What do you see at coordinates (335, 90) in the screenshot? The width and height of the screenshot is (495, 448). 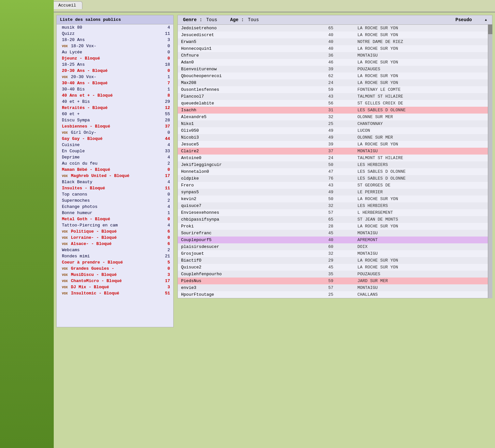 I see `table-row: Ousontlesfennes59FONTENAY LE COMTE` at bounding box center [335, 90].